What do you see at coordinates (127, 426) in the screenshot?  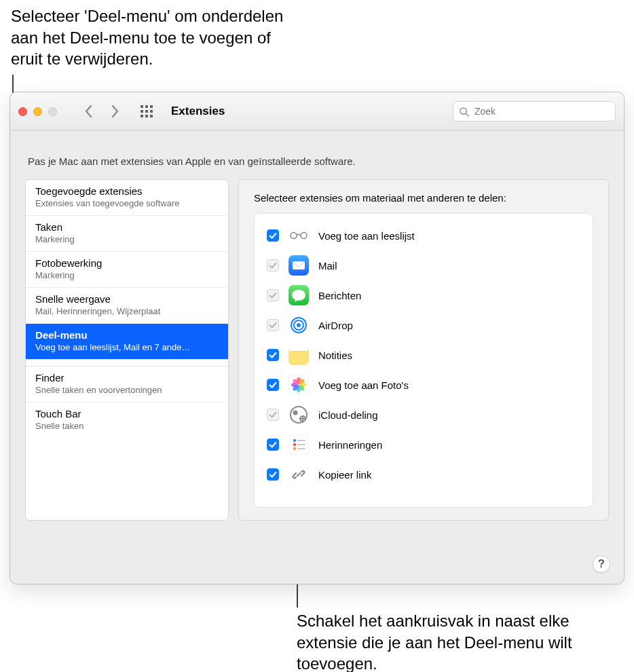 I see `sidebar-item-subtitle: Snelle taken` at bounding box center [127, 426].